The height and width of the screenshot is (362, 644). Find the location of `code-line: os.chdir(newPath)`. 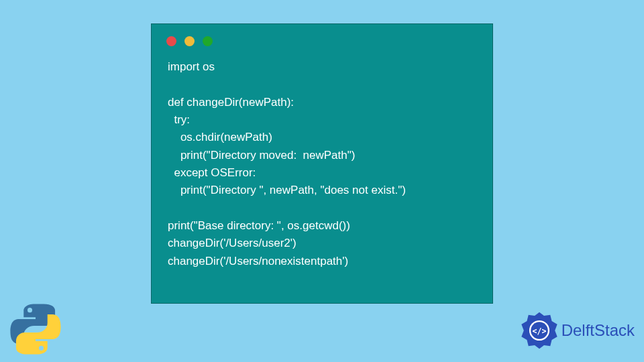

code-line: os.chdir(newPath) is located at coordinates (220, 137).